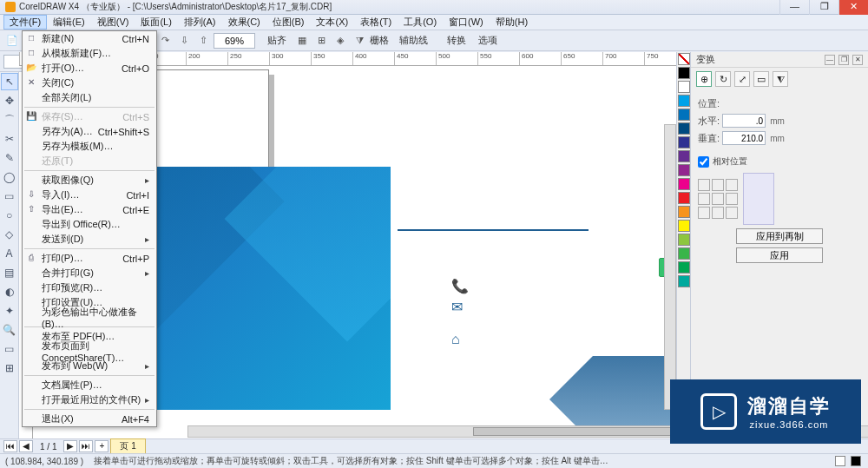 The image size is (868, 468). What do you see at coordinates (10, 158) in the screenshot?
I see `freehand-tool: ✎` at bounding box center [10, 158].